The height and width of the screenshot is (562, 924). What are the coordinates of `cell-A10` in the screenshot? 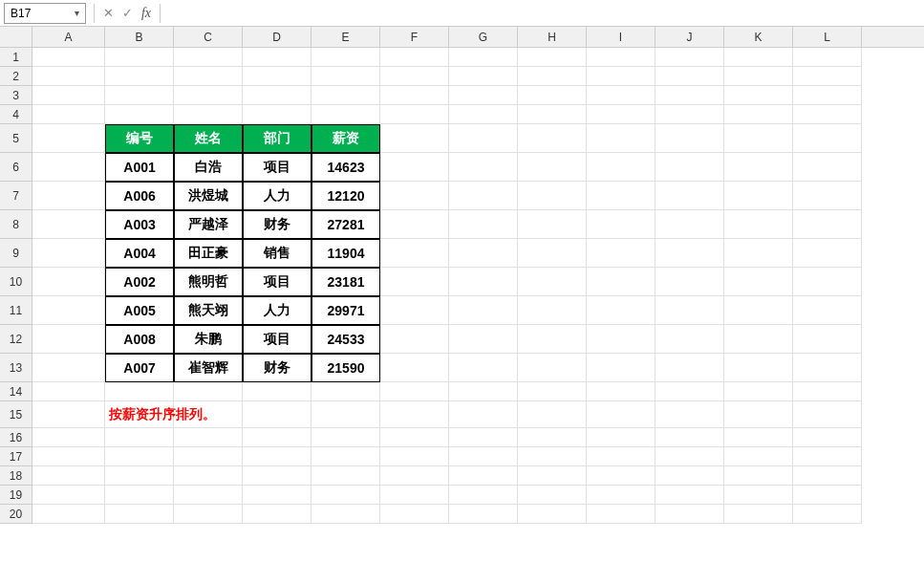 It's located at (69, 282).